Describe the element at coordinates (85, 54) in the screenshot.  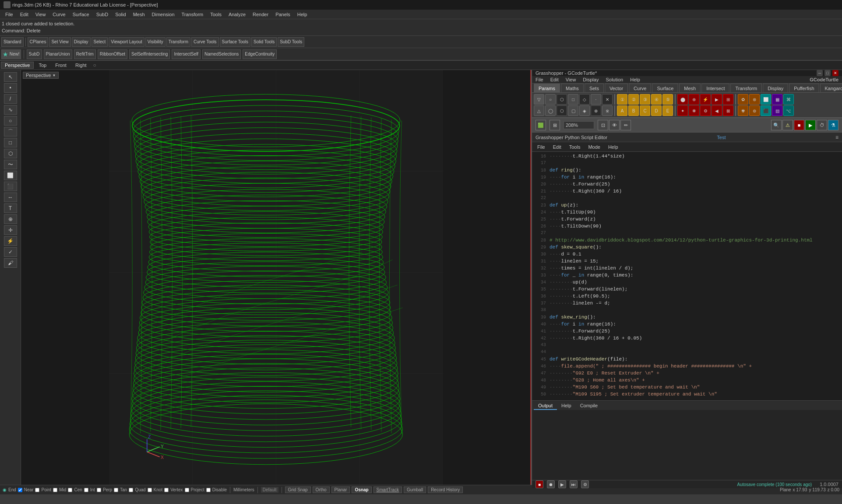
I see `tb-refit-trim: RefitTrim` at that location.